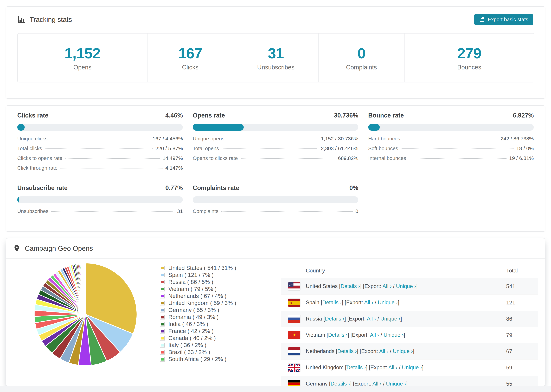 The width and height of the screenshot is (551, 392). Describe the element at coordinates (276, 389) in the screenshot. I see `page-background-strip` at that location.